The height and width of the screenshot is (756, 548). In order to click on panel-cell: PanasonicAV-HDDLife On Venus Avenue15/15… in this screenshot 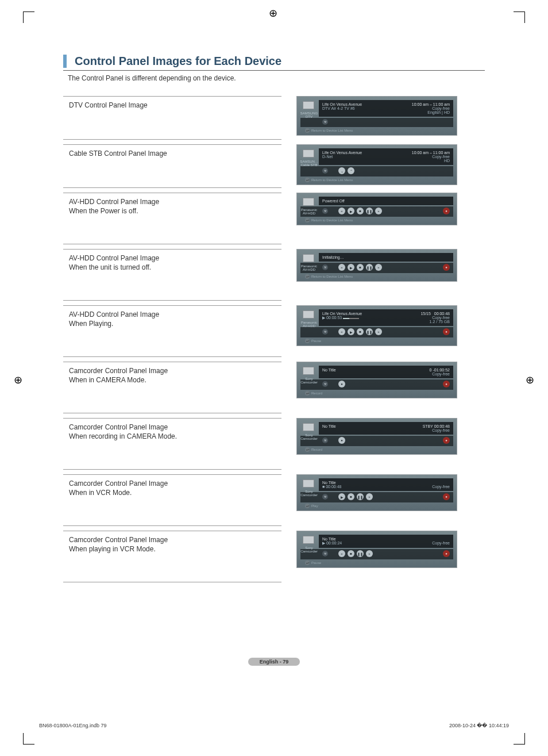, I will do `click(383, 325)`.